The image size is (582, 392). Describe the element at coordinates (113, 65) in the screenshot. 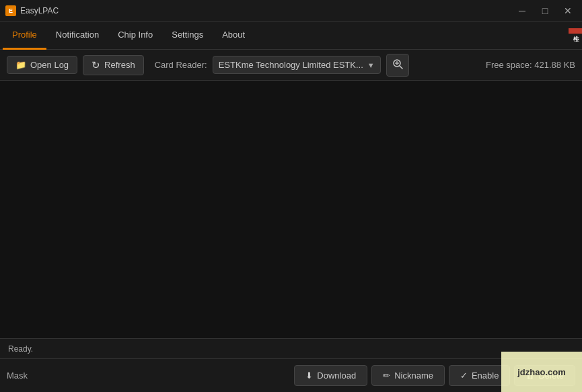

I see `refresh-button: ↻ Refresh` at that location.